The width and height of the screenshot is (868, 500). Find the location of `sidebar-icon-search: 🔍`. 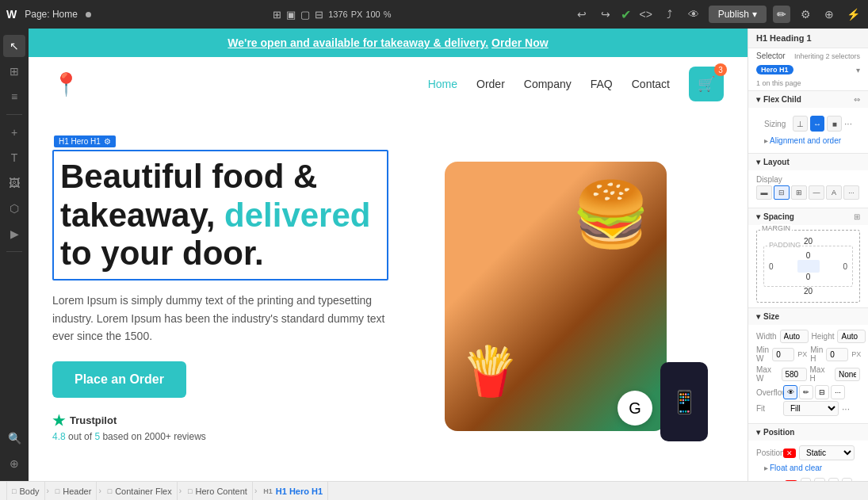

sidebar-icon-search: 🔍 is located at coordinates (14, 438).